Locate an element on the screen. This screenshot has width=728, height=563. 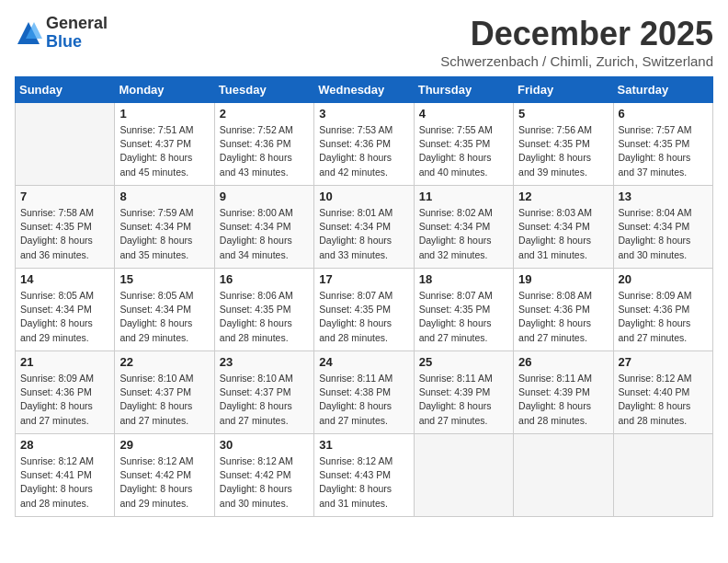
day-number: 23 is located at coordinates (265, 362).